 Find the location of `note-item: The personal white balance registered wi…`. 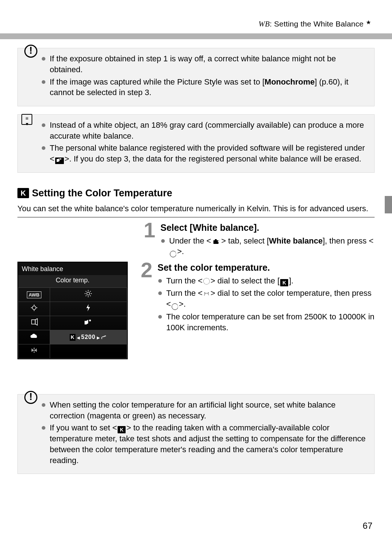

note-item: The personal white balance registered wi… is located at coordinates (204, 153).